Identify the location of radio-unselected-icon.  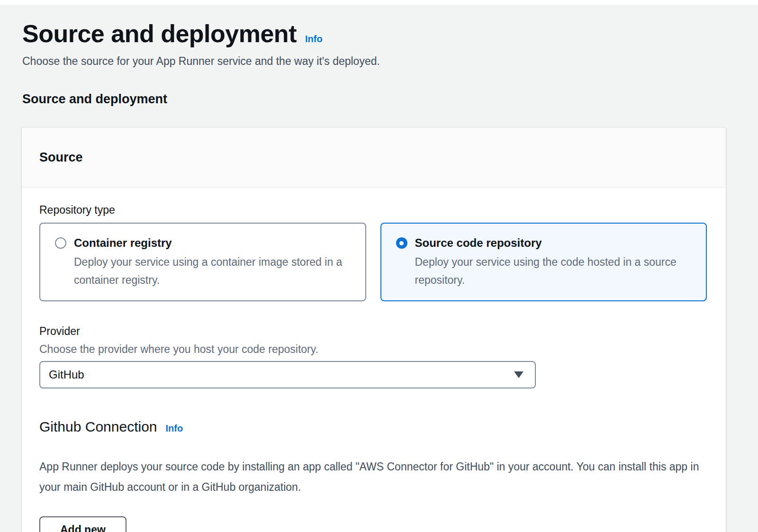
(61, 243).